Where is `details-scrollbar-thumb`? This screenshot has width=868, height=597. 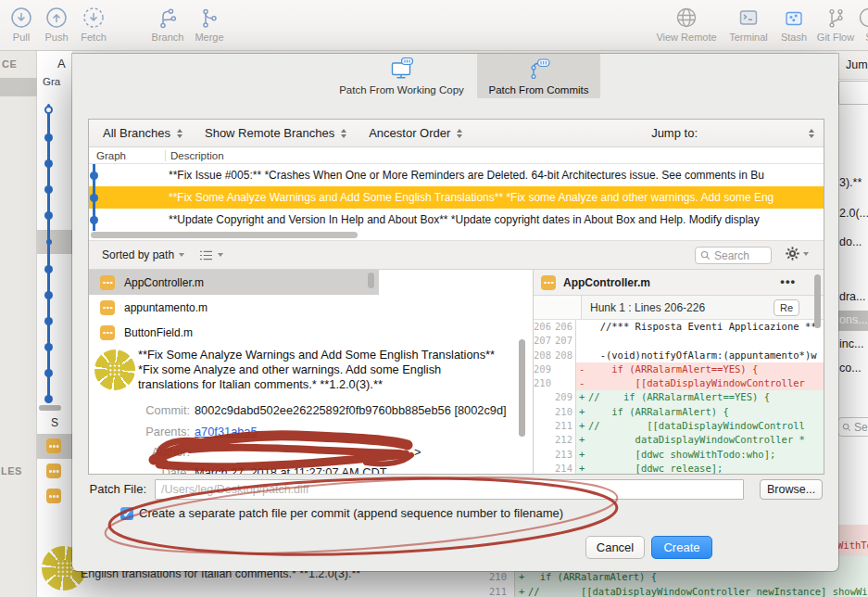 details-scrollbar-thumb is located at coordinates (522, 387).